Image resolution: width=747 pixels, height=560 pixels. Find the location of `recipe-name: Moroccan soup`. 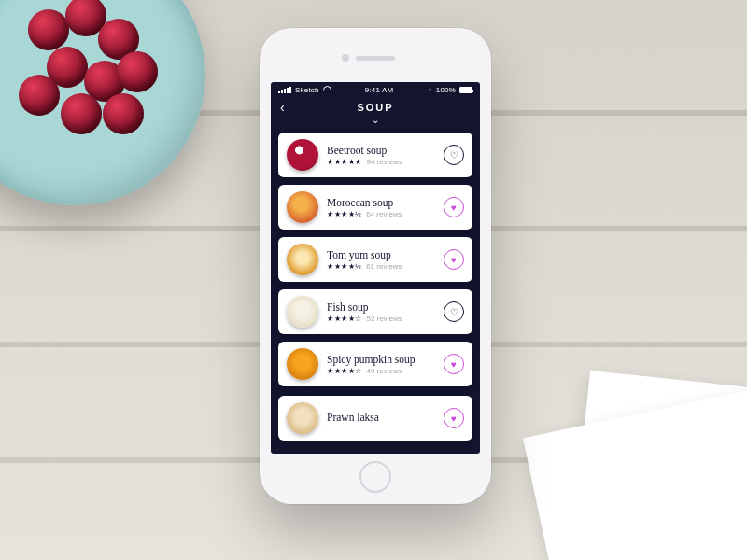

recipe-name: Moroccan soup is located at coordinates (381, 203).